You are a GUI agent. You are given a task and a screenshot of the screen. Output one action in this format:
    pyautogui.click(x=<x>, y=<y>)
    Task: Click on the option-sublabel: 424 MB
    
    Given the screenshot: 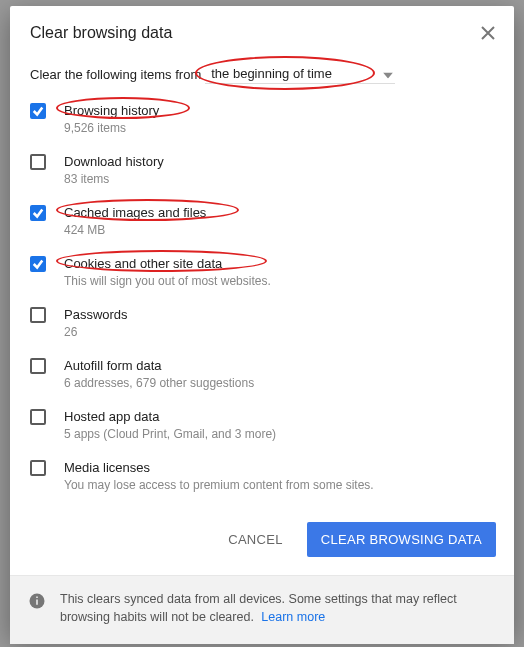 What is the action you would take?
    pyautogui.click(x=135, y=230)
    